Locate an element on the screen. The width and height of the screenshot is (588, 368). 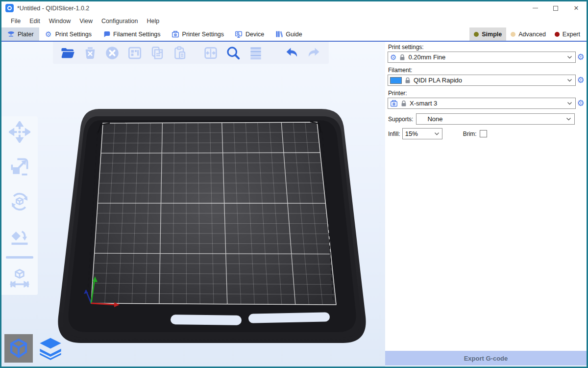
close-icon: ✕ is located at coordinates (576, 8).